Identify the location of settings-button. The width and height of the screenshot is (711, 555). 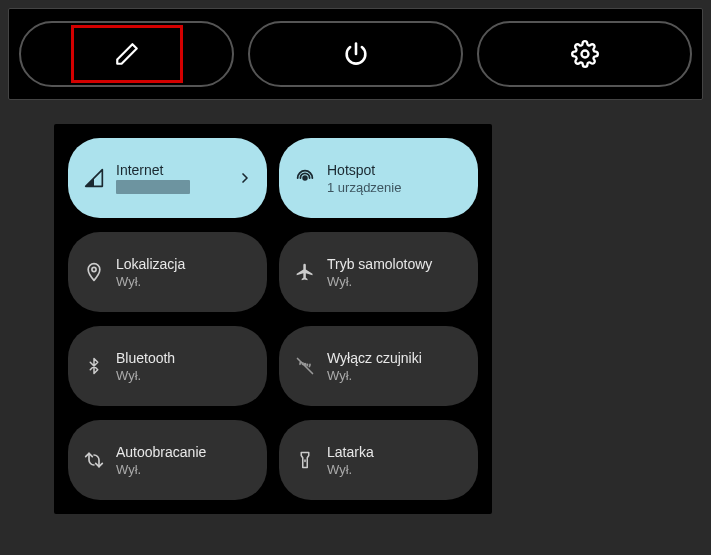
(584, 54).